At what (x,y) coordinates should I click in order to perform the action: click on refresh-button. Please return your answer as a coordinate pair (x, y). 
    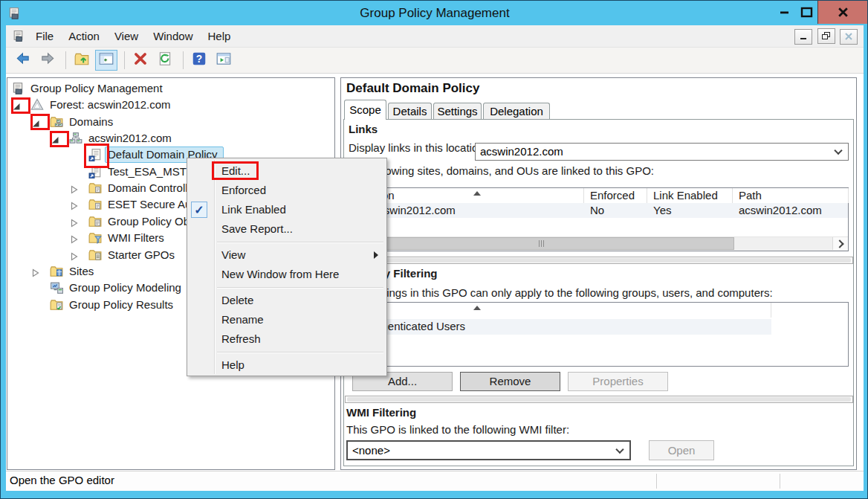
    Looking at the image, I should click on (165, 60).